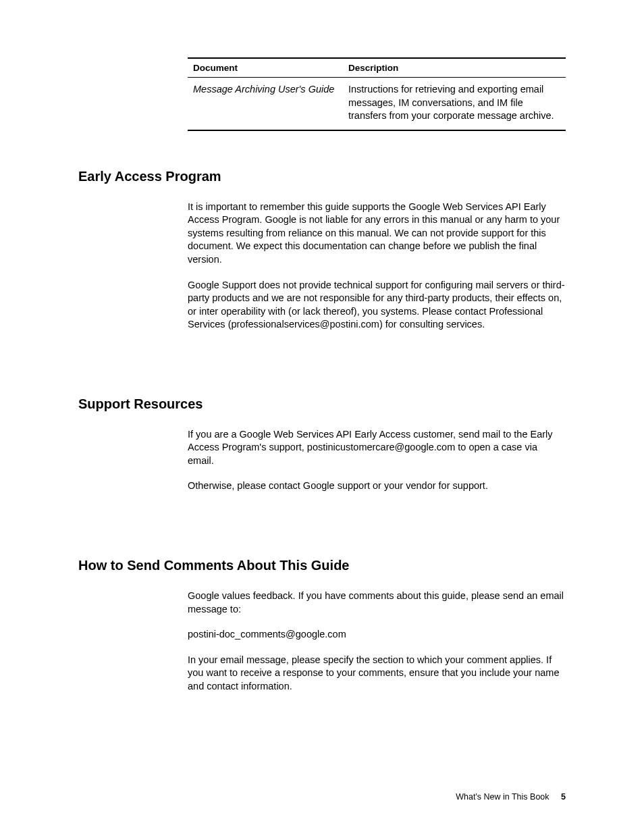 The width and height of the screenshot is (644, 834). I want to click on heading-comments: How to Send Comments About This Guide, so click(322, 566).